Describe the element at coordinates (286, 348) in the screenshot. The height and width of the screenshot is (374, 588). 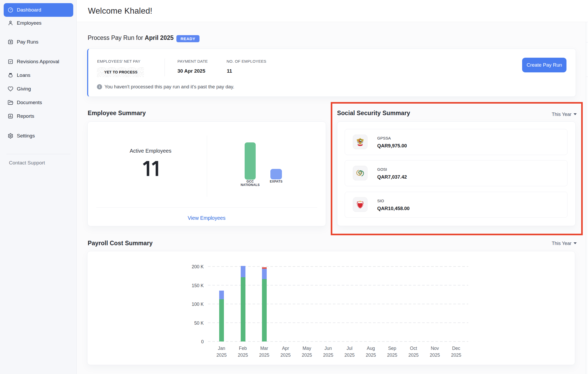
I see `svg-text: Apr` at that location.